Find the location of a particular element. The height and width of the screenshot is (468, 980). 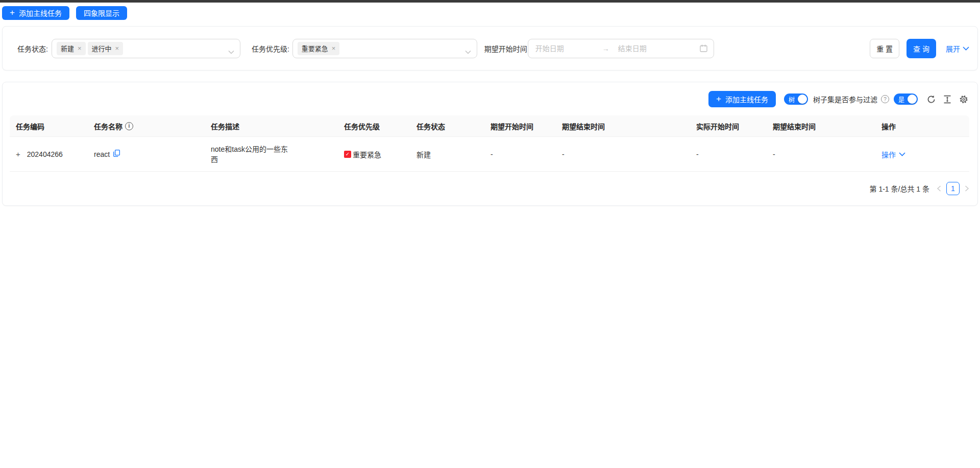

filter-row: 任务状态: 新建 × 进行中 × 任务优先级: 重要紧急 × 期望开 is located at coordinates (490, 48).